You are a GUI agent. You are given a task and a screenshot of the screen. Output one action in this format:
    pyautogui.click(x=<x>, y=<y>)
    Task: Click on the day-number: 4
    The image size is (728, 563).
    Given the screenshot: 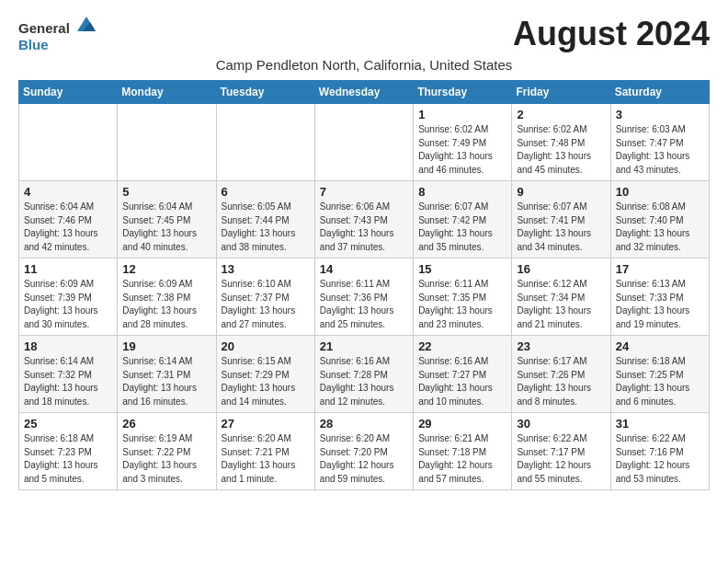 What is the action you would take?
    pyautogui.click(x=68, y=191)
    